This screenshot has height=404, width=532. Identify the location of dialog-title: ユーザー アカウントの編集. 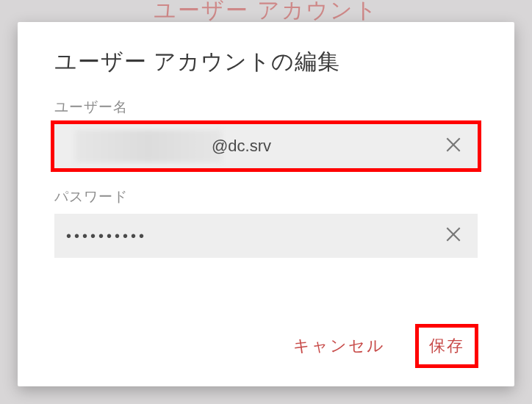
(266, 62).